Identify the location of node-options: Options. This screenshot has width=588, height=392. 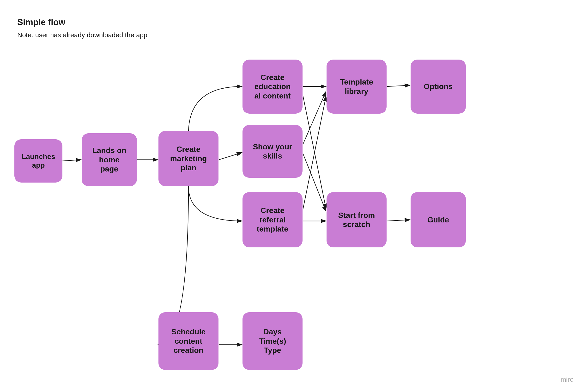
(438, 86).